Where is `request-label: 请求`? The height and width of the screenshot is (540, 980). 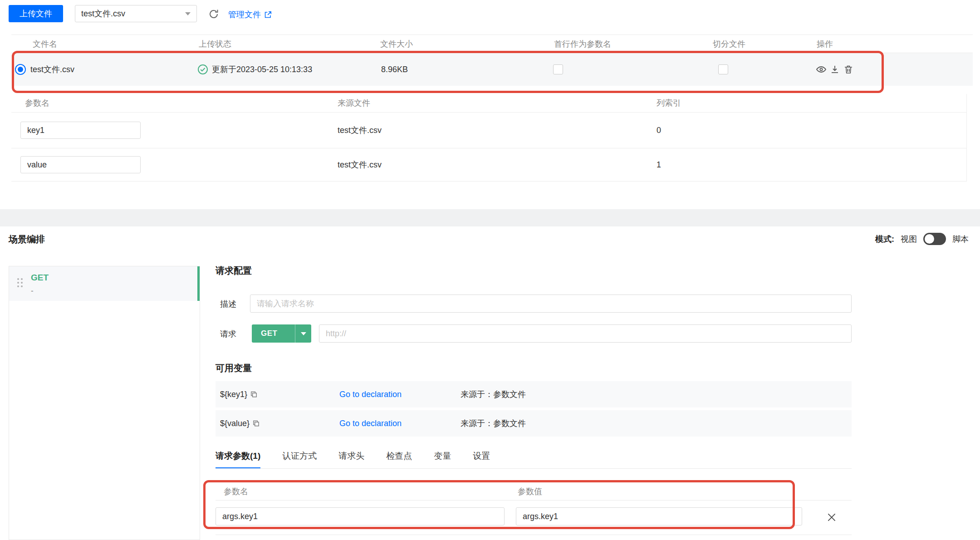
request-label: 请求 is located at coordinates (228, 334).